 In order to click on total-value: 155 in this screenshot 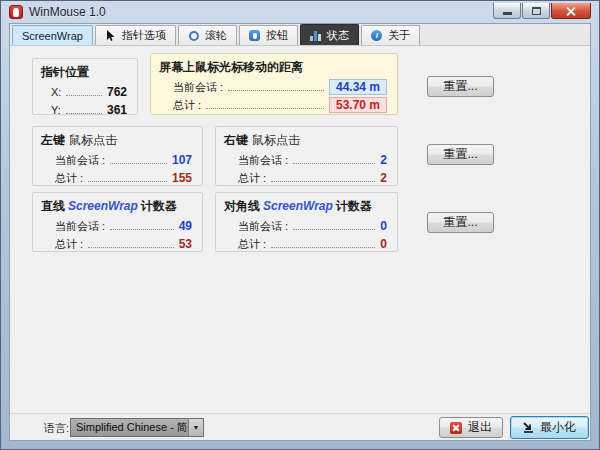, I will do `click(182, 178)`.